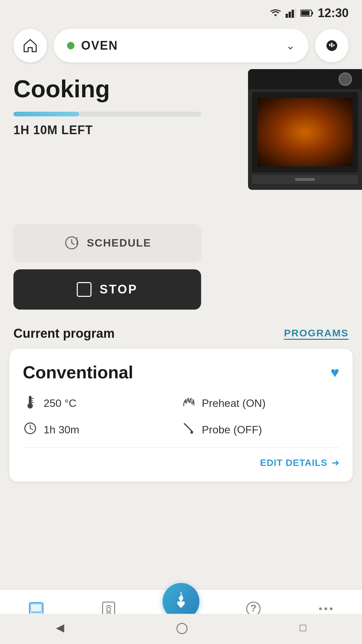 The image size is (362, 644). Describe the element at coordinates (30, 430) in the screenshot. I see `clock-icon` at that location.